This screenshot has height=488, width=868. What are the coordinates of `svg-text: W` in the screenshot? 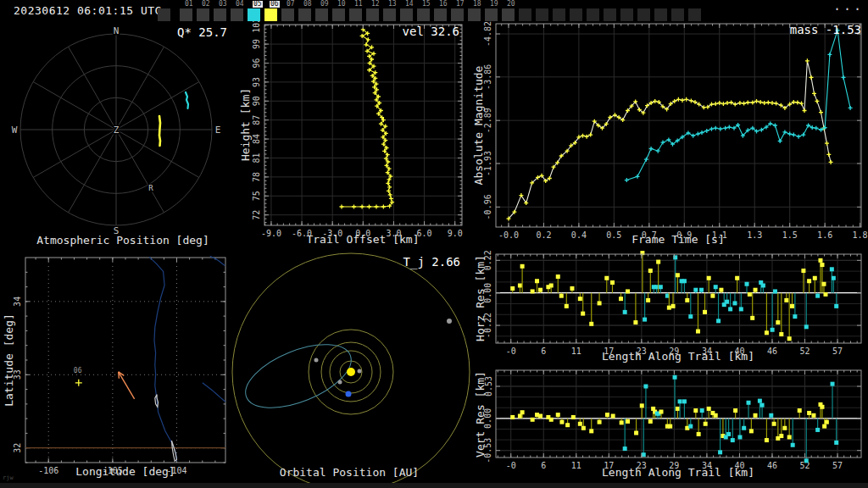 It's located at (15, 130).